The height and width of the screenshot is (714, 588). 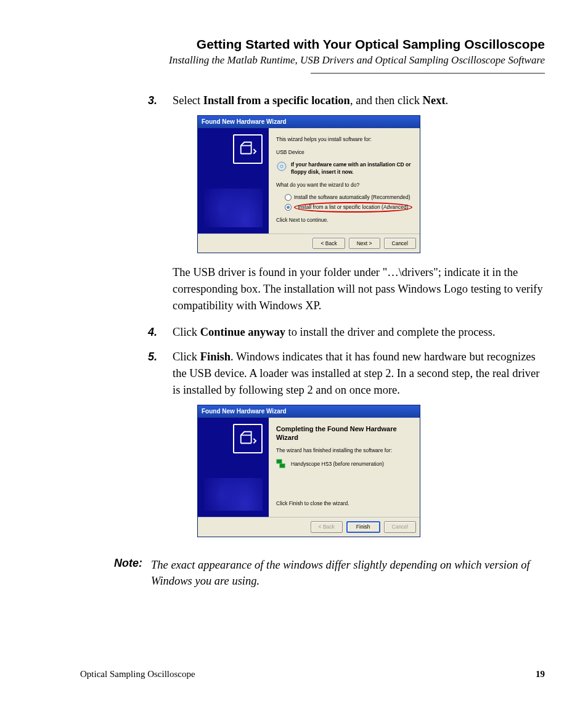 What do you see at coordinates (359, 289) in the screenshot?
I see `paragraph: The USB driver is found in your folder u…` at bounding box center [359, 289].